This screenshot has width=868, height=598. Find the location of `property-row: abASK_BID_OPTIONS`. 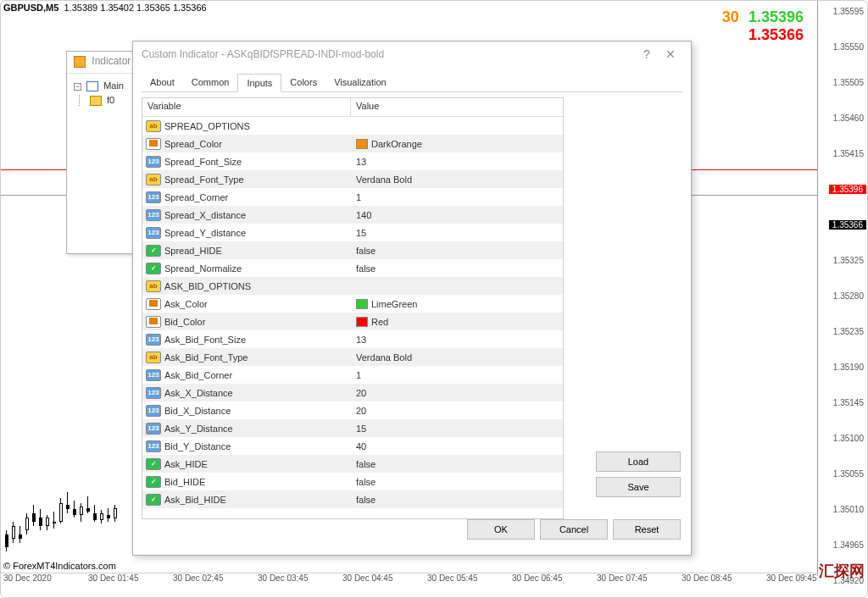

property-row: abASK_BID_OPTIONS is located at coordinates (353, 286).